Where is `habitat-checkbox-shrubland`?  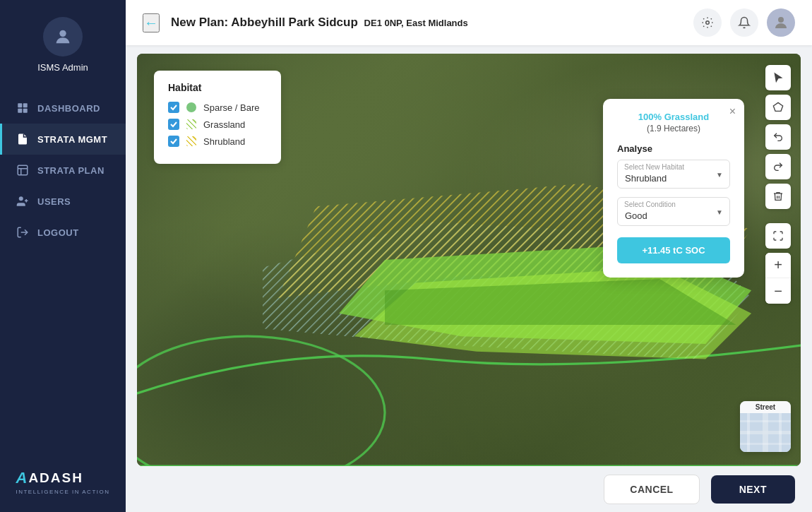 habitat-checkbox-shrubland is located at coordinates (174, 141).